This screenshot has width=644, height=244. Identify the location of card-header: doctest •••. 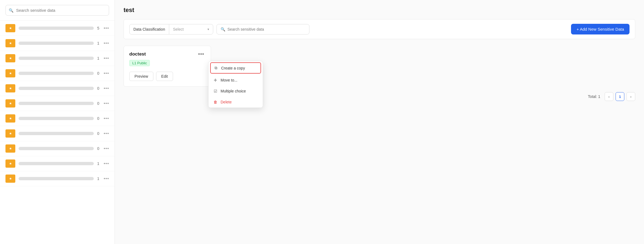
(167, 54).